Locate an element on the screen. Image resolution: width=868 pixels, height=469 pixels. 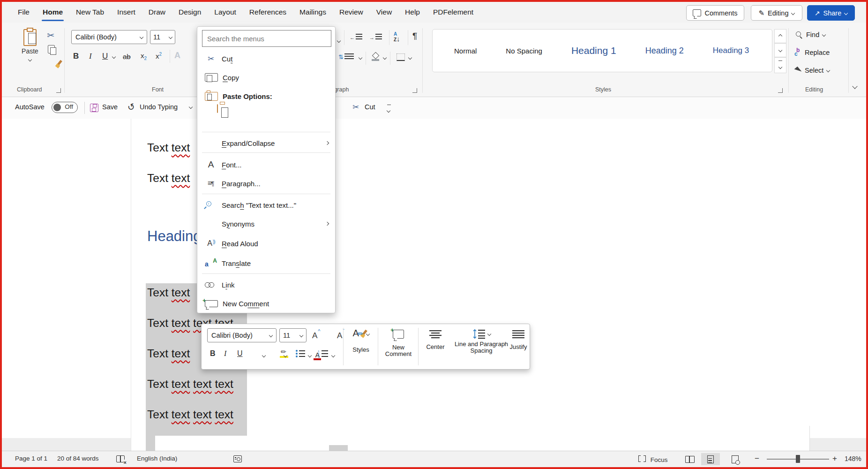
line-spacing-button: ⇅ is located at coordinates (346, 57).